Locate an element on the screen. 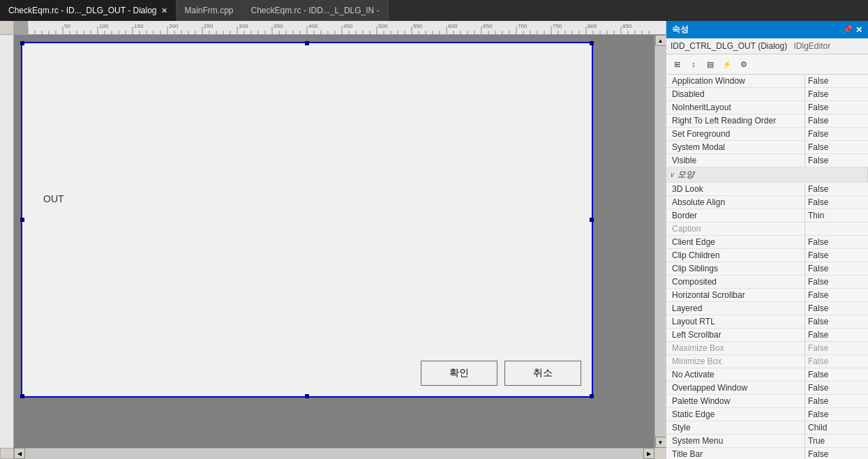 The width and height of the screenshot is (868, 459). props-row: Horizontal ScrollbarFalse is located at coordinates (768, 296).